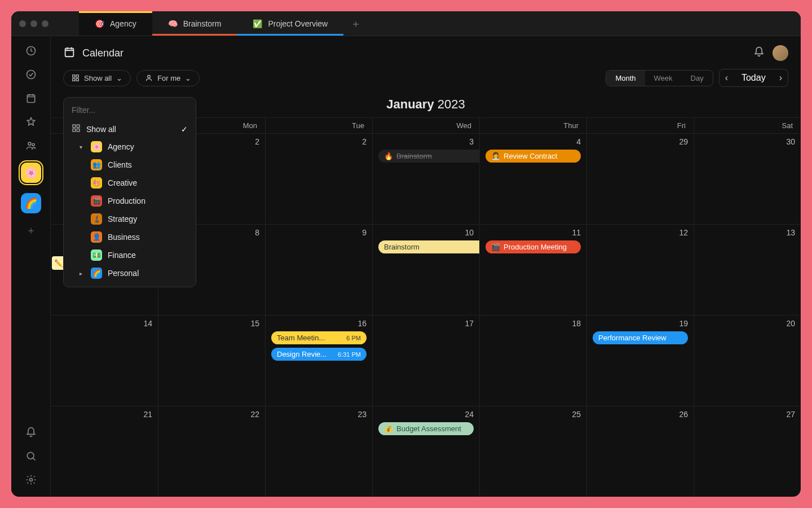 The image size is (812, 508). Describe the element at coordinates (426, 80) in the screenshot. I see `controls: Show all ⌄ For me ⌄ Month Week Day ‹` at that location.